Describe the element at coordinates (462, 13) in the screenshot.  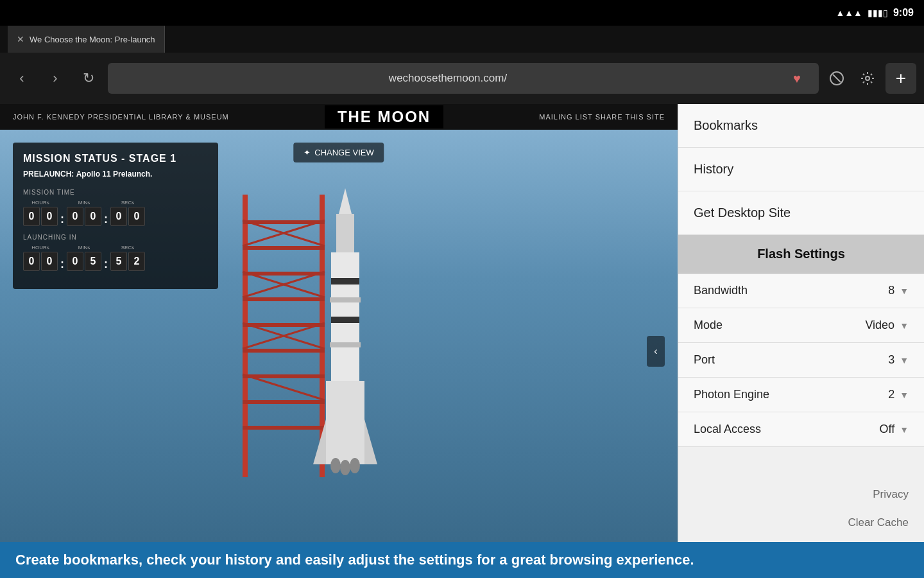
I see `status-bar: ▲▲▲ ▮▮▮▯ 9:09` at that location.